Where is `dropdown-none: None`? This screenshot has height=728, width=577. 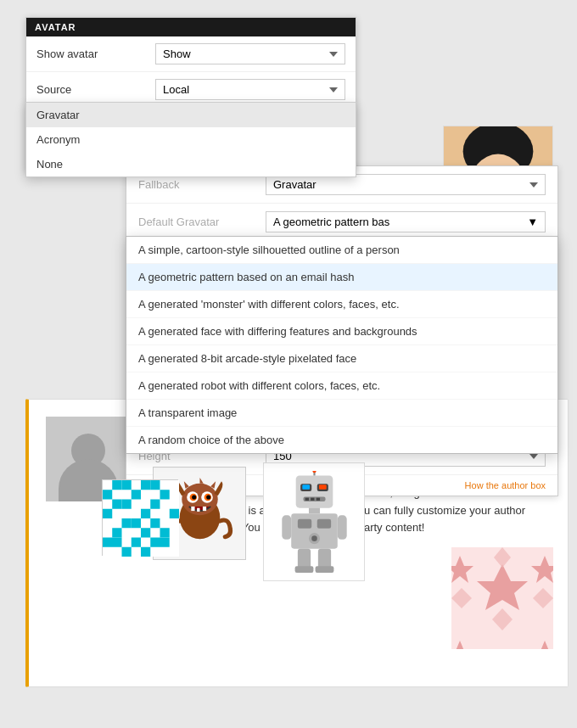
dropdown-none: None is located at coordinates (191, 165).